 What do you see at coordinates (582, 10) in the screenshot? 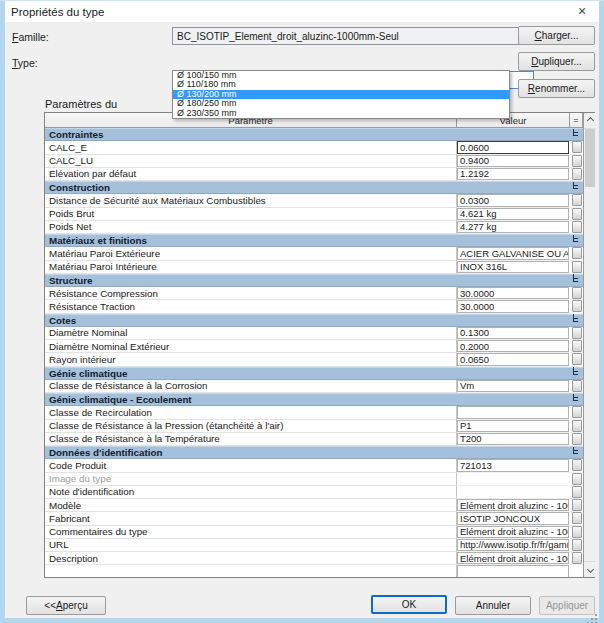
I see `close-icon: ×` at bounding box center [582, 10].